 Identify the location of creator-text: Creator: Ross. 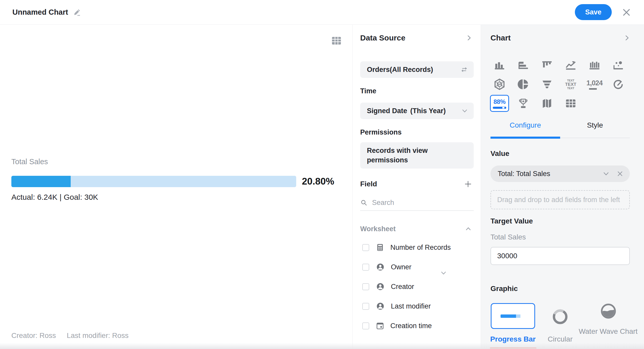
(34, 336).